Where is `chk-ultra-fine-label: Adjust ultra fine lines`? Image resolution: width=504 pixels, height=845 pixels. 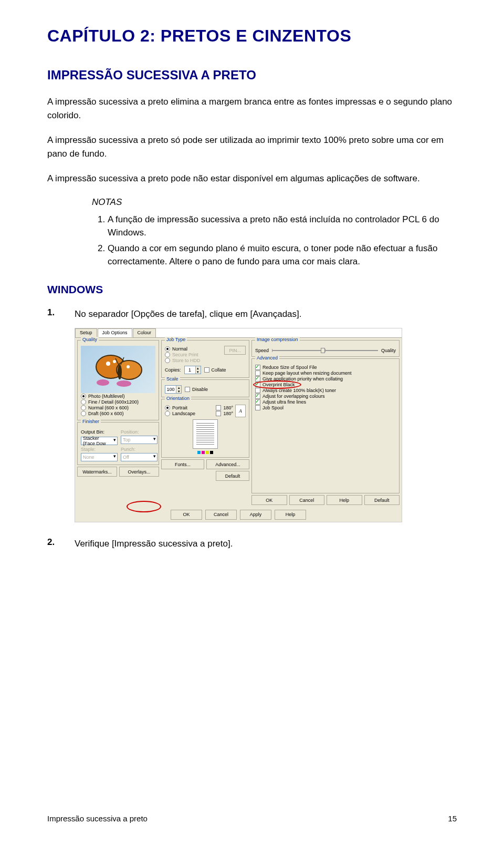 chk-ultra-fine-label: Adjust ultra fine lines is located at coordinates (285, 402).